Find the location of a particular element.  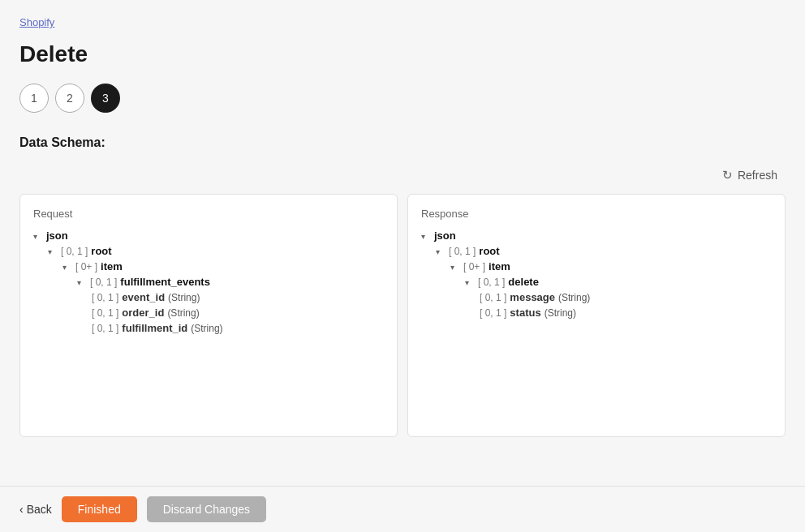

back-arrow-icon: ‹ is located at coordinates (21, 509).